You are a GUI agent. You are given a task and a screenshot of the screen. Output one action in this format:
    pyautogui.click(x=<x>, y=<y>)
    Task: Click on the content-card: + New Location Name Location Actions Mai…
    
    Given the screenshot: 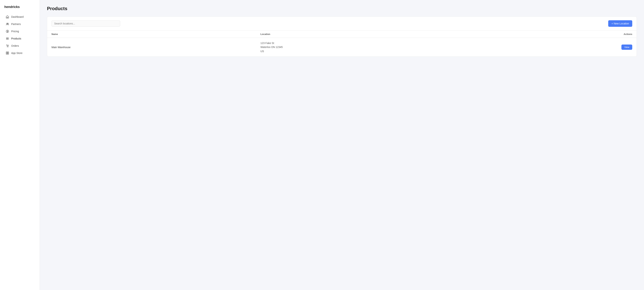 What is the action you would take?
    pyautogui.click(x=342, y=37)
    